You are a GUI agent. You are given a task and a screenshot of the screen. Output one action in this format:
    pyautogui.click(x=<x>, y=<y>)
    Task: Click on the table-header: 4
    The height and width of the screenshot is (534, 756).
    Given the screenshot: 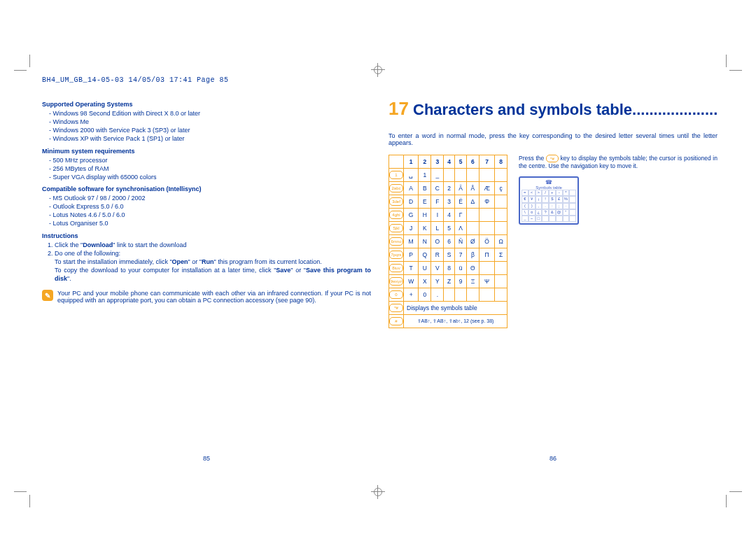 What is the action you would take?
    pyautogui.click(x=449, y=162)
    